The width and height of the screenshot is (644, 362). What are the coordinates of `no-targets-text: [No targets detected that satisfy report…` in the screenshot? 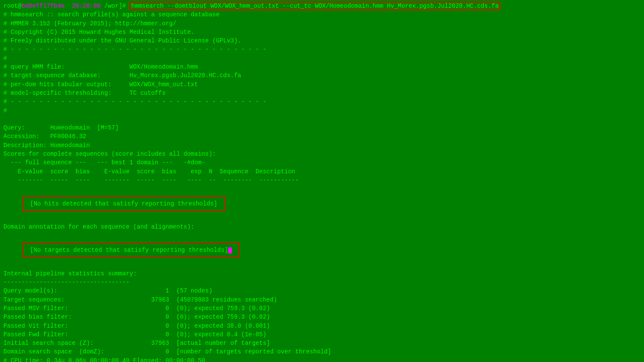 It's located at (129, 250).